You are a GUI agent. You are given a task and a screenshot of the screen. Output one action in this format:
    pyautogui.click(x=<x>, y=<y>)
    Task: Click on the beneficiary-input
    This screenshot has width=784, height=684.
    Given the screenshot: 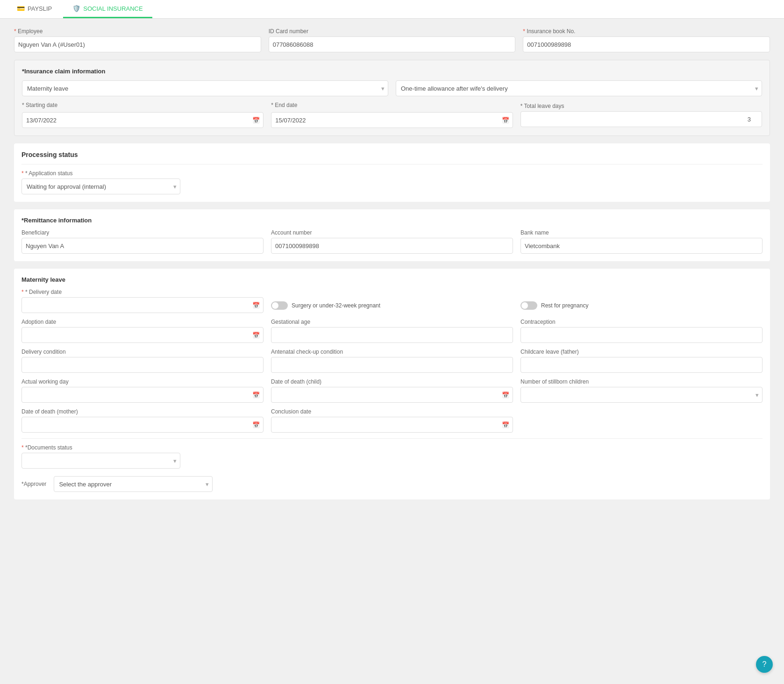 What is the action you would take?
    pyautogui.click(x=143, y=246)
    